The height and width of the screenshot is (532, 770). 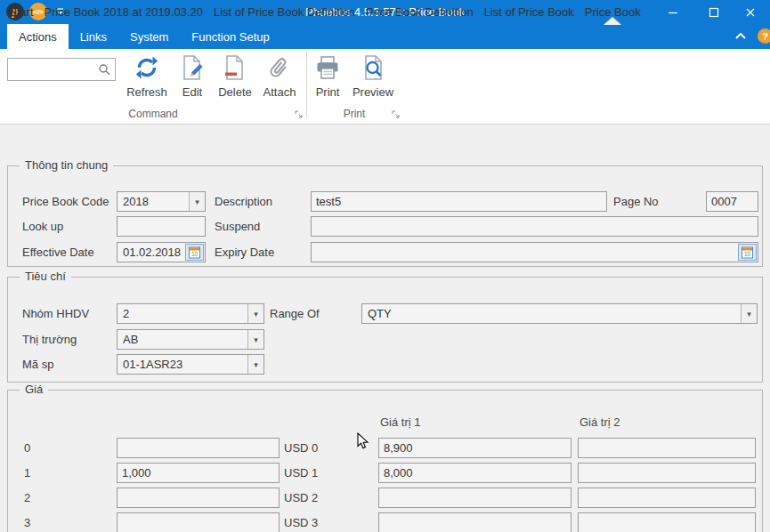 What do you see at coordinates (34, 390) in the screenshot?
I see `section-price-title: Giá` at bounding box center [34, 390].